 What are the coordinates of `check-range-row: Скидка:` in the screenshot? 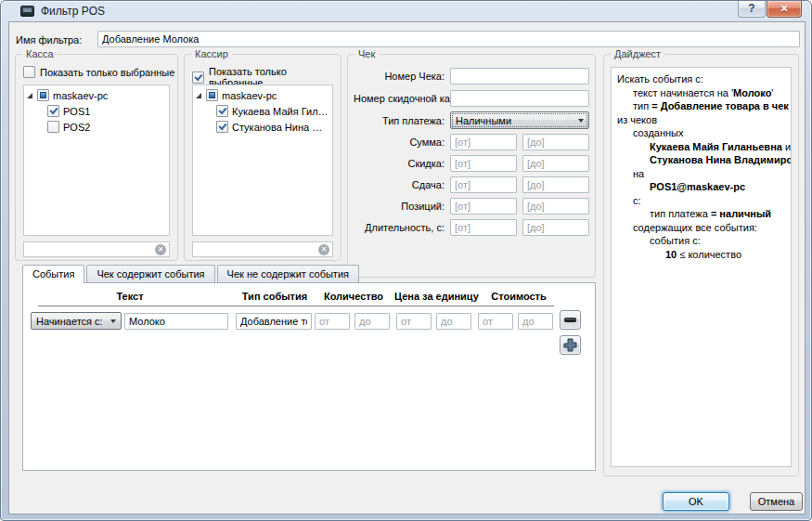 It's located at (471, 163).